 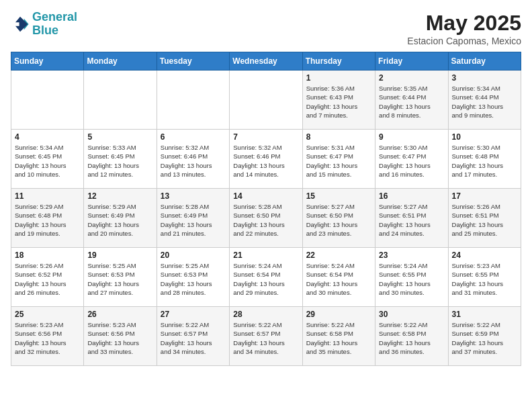 What do you see at coordinates (193, 279) in the screenshot?
I see `cell-info: Sunrise: 5:25 AM Sunset: 6:53 PM Dayligh…` at bounding box center [193, 279].